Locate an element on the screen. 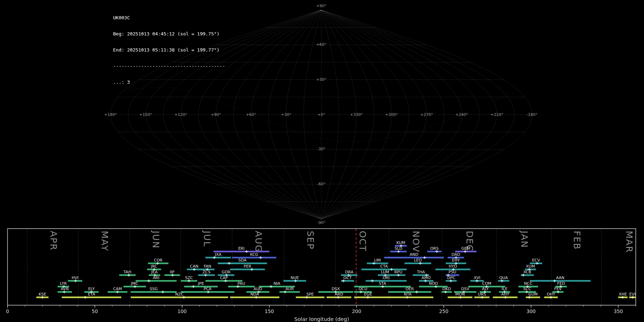  svg-text: NTA is located at coordinates (408, 294).